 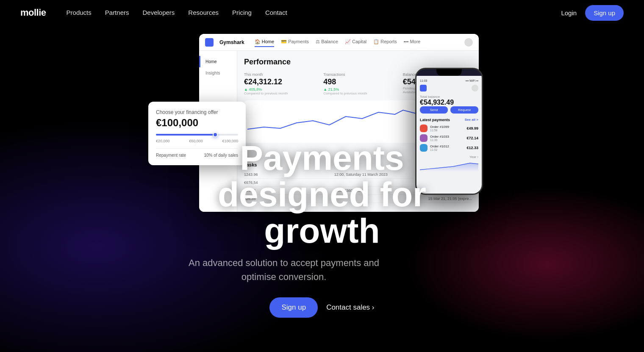 What do you see at coordinates (449, 103) in the screenshot?
I see `phone-balance-value: €54,932.49` at bounding box center [449, 103].